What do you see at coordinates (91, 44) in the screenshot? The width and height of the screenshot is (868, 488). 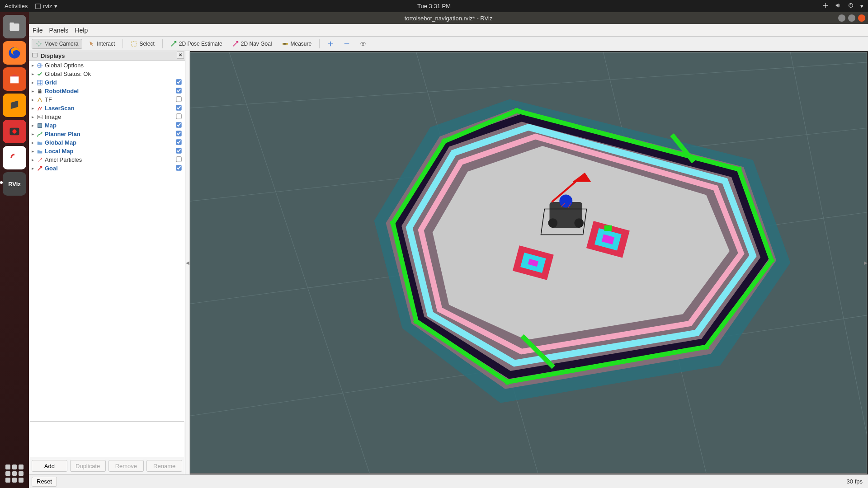 I see `interact-icon` at bounding box center [91, 44].